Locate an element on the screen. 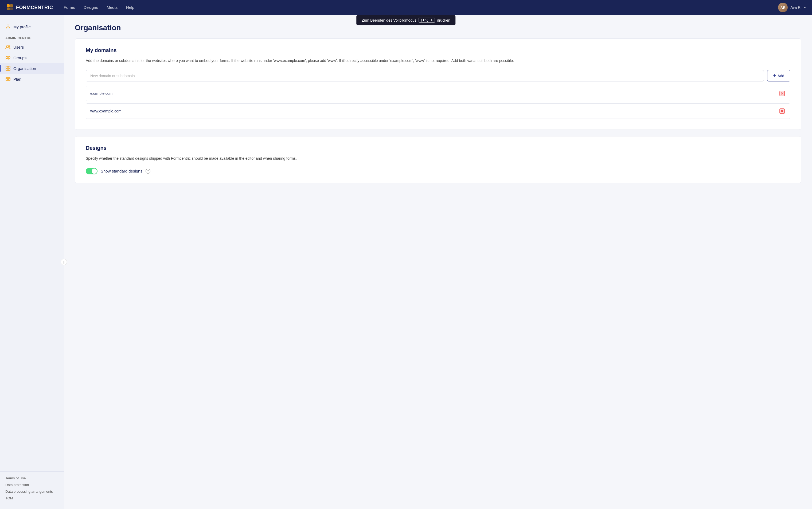 This screenshot has height=509, width=812. show-standard-designs-toggle is located at coordinates (92, 171).